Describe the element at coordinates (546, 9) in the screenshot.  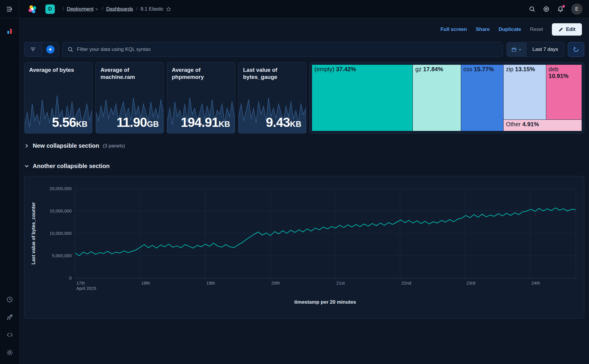
I see `assistant-icon` at that location.